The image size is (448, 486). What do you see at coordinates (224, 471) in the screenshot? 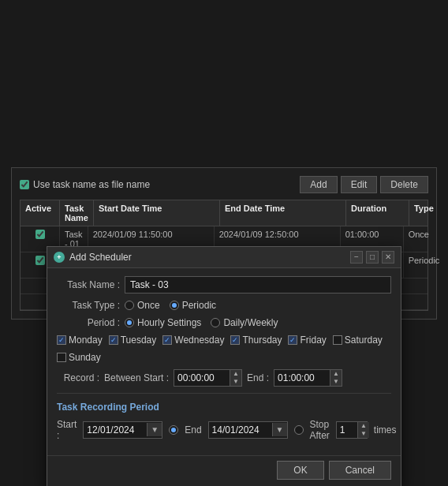
I see `modal-footer: OK Cancel` at bounding box center [224, 471].